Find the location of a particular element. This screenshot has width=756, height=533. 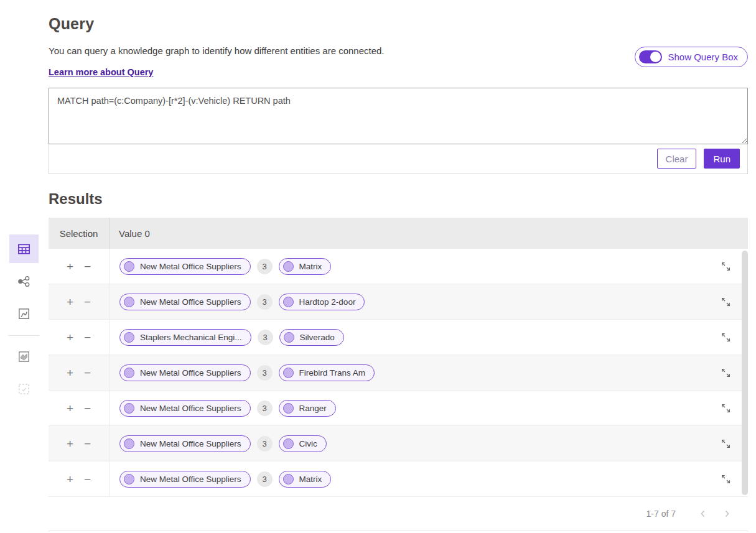

toggle-label: Show Query Box is located at coordinates (703, 57).